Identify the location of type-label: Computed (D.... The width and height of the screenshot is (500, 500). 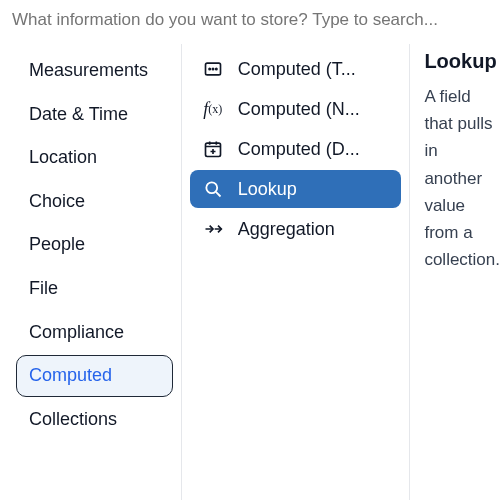
(299, 150).